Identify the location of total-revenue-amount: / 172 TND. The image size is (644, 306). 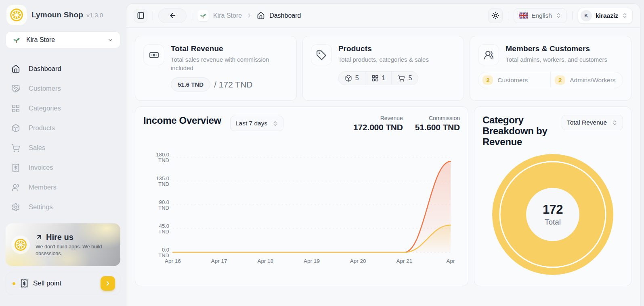
(233, 85).